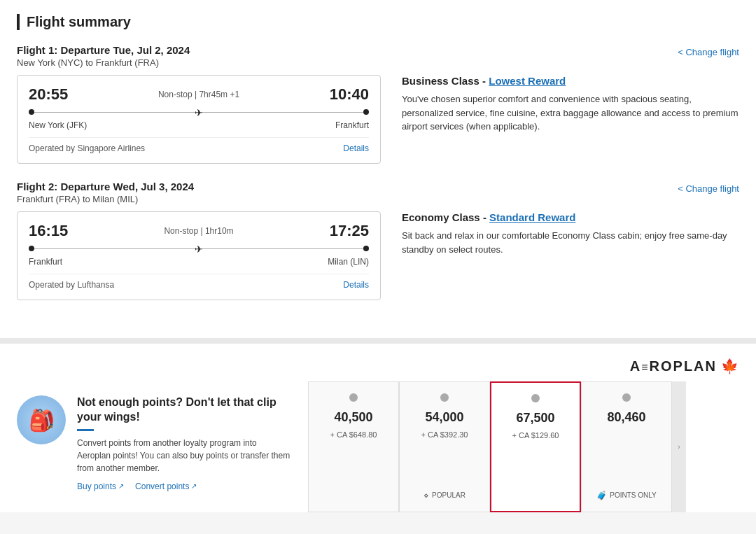  Describe the element at coordinates (535, 419) in the screenshot. I see `points-amount-2: 67,500` at that location.